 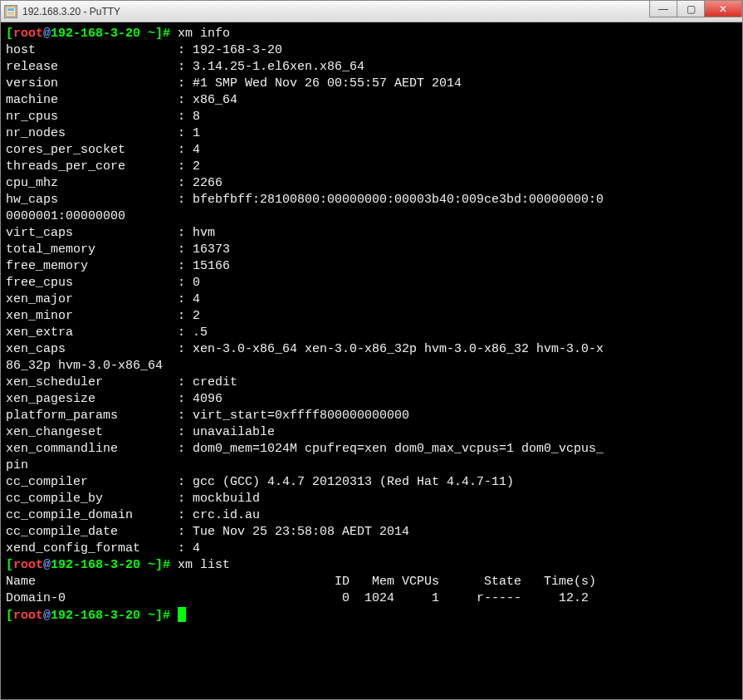 I want to click on window-title: 192.168.3.20 - PuTTY, so click(x=71, y=12).